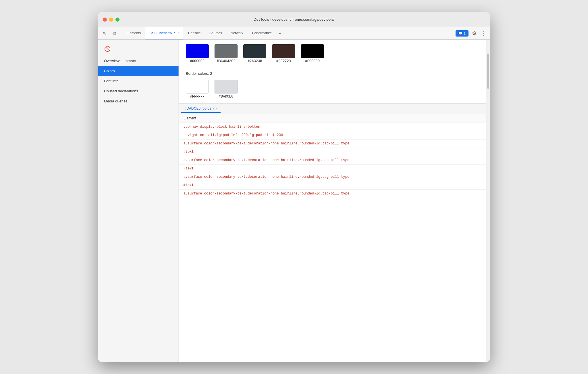  What do you see at coordinates (116, 101) in the screenshot?
I see `sidebar-media-label: Media queries` at bounding box center [116, 101].